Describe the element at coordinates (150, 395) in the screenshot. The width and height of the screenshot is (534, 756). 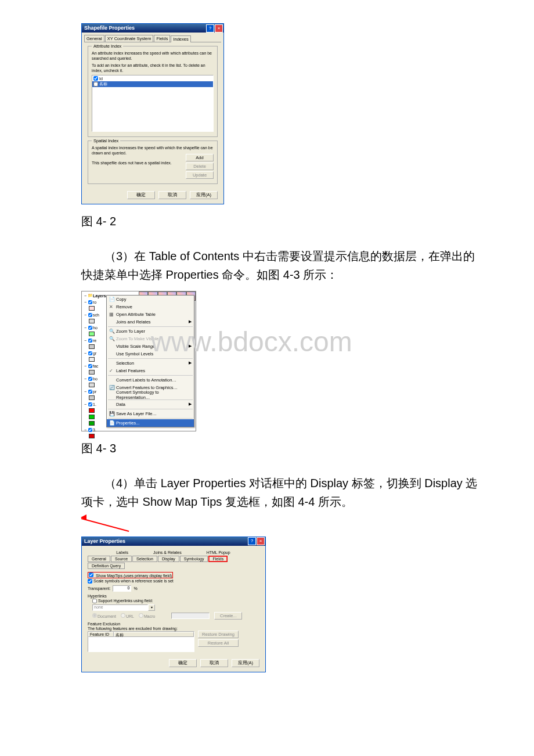
I see `menu-convert-symbology-rep: Convert Symbology to Representation…` at that location.